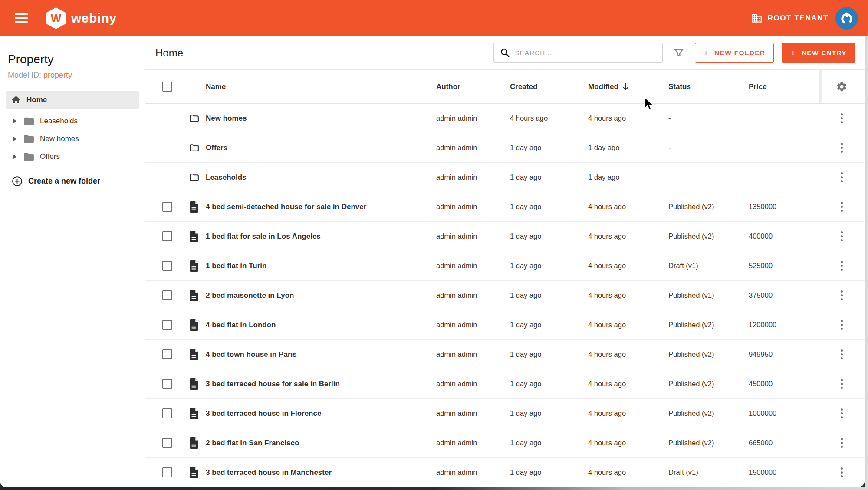  What do you see at coordinates (321, 87) in the screenshot?
I see `column-header-name: Name` at bounding box center [321, 87].